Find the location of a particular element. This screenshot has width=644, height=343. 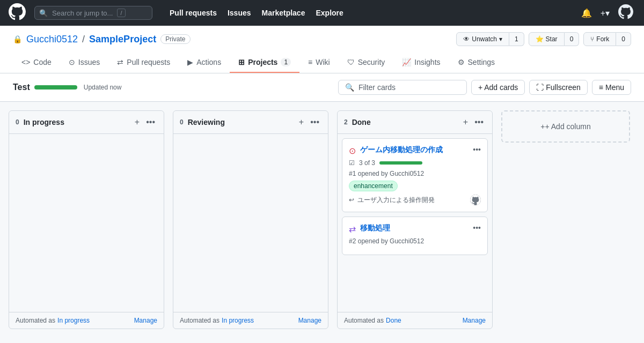

tab-insights: 📈 Insights is located at coordinates (421, 63).